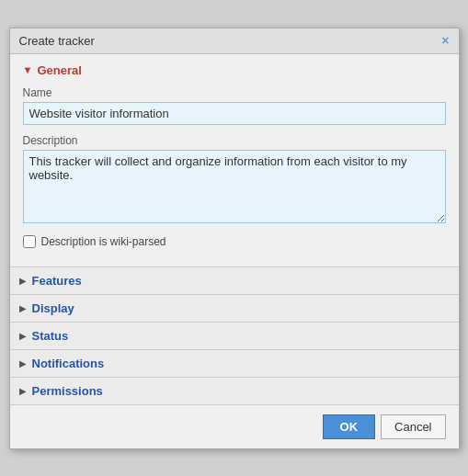 The image size is (468, 476). Describe the element at coordinates (23, 336) in the screenshot. I see `status-arrow-icon: ▶` at that location.